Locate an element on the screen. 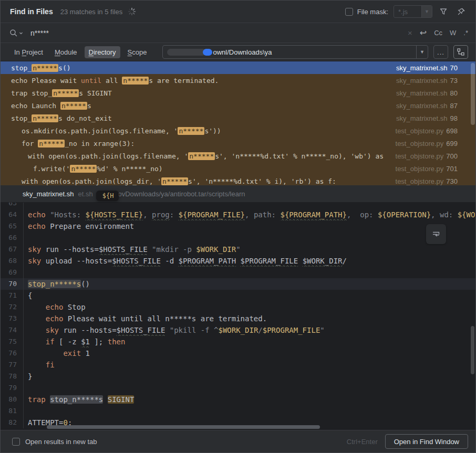 The height and width of the screenshot is (453, 476). editor-horizontal-scrollbar is located at coordinates (183, 427).